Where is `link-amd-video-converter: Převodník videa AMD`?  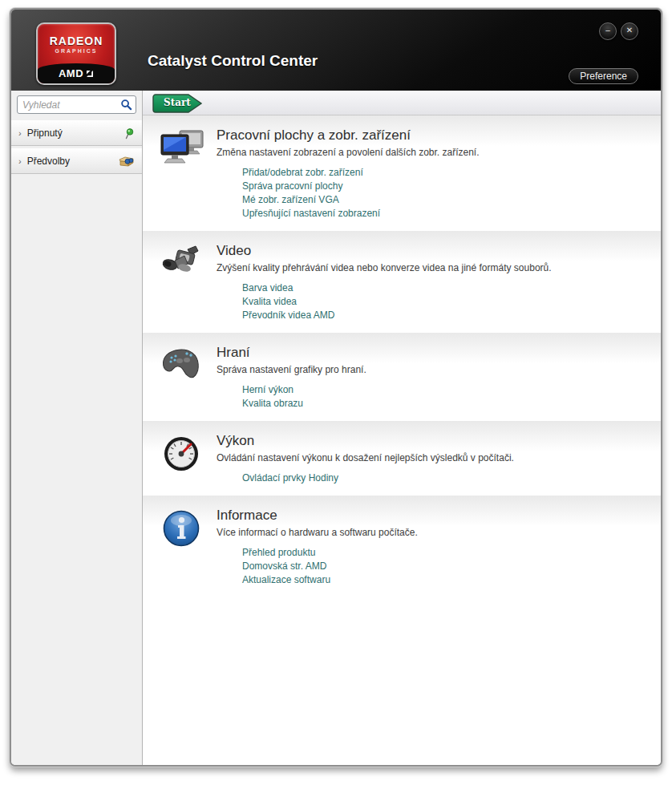
link-amd-video-converter: Převodník videa AMD is located at coordinates (443, 316).